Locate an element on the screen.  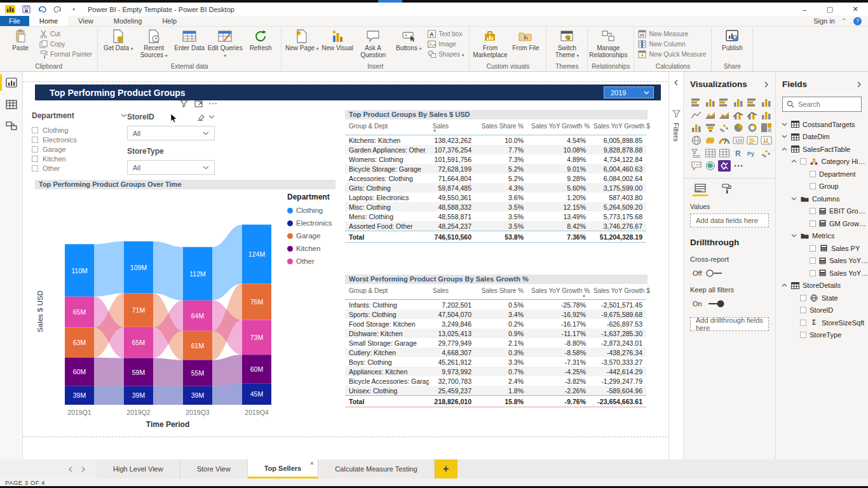
column-header: Sales▼ is located at coordinates (452, 128).